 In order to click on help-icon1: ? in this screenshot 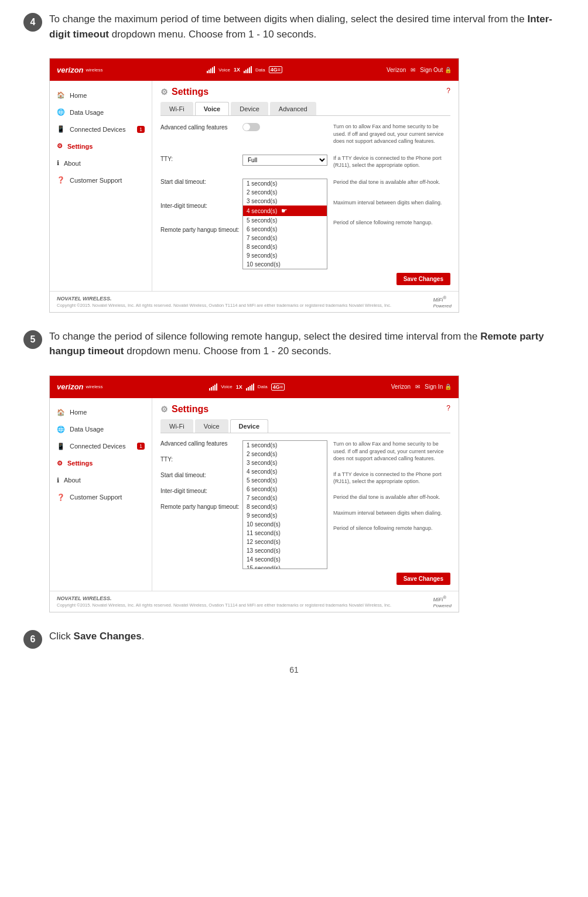, I will do `click(449, 91)`.